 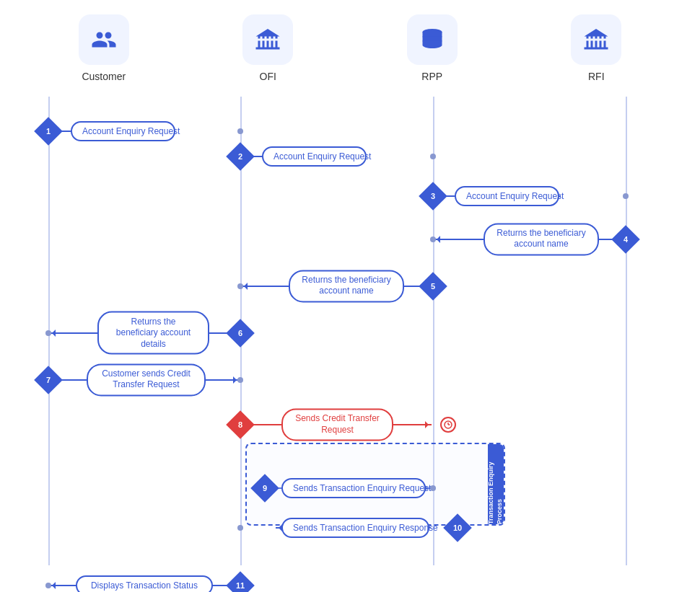 I want to click on customer-icon-bg, so click(x=104, y=40).